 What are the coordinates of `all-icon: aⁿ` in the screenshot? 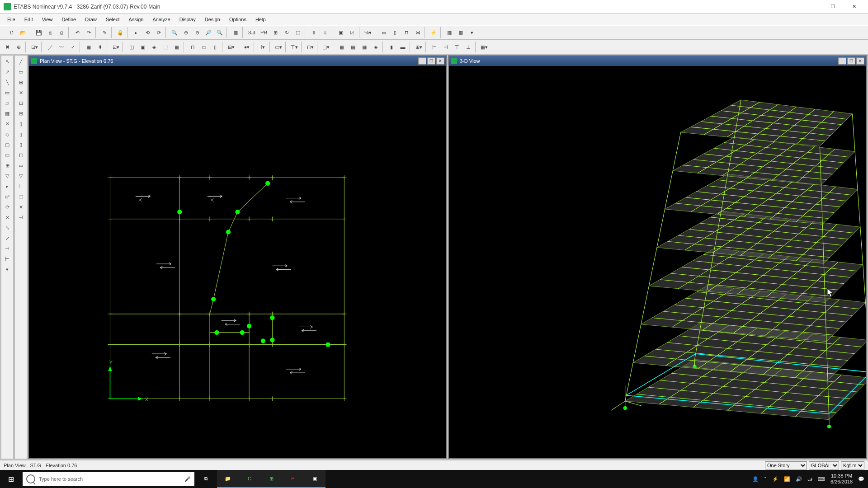 It's located at (7, 197).